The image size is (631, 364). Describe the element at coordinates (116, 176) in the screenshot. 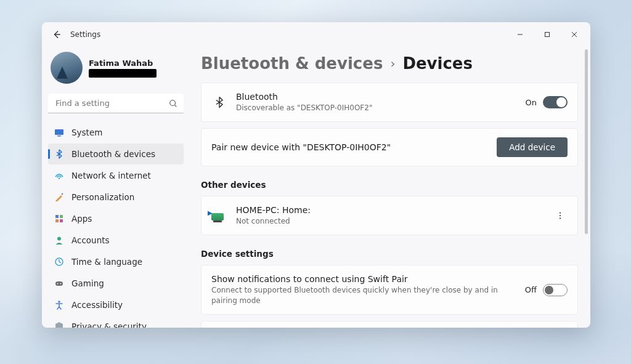

I see `sidebar-item-network: Network & internet` at that location.